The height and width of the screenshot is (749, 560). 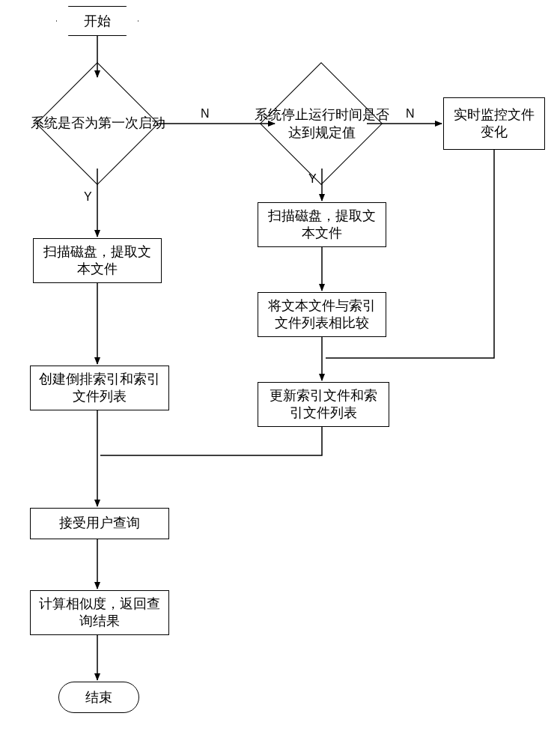 I want to click on d2-y-label: Y, so click(x=313, y=179).